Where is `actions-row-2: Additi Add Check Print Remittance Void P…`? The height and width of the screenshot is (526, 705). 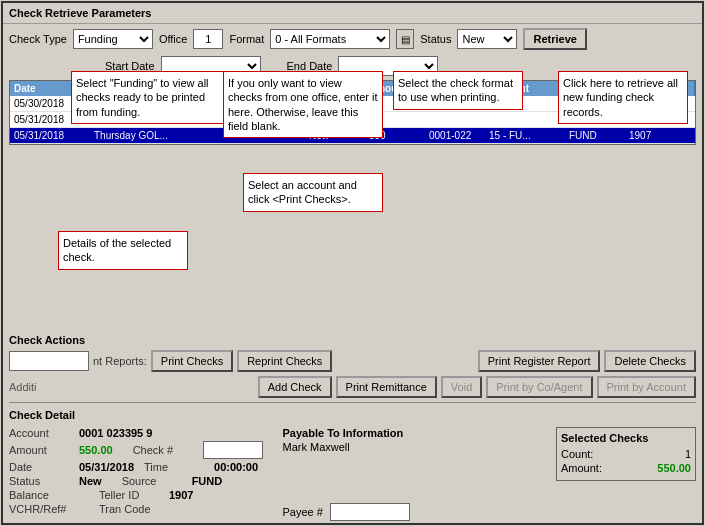
actions-row-2: Additi Add Check Print Remittance Void P… is located at coordinates (352, 387).